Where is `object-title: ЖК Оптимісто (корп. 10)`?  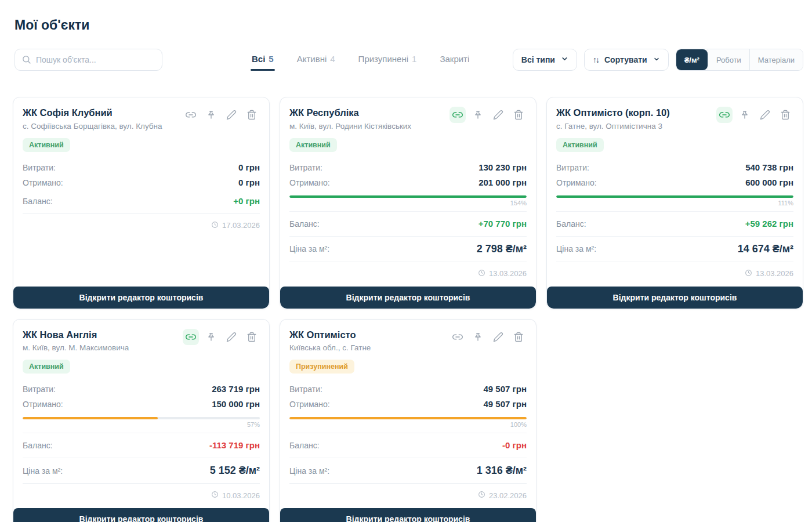
object-title: ЖК Оптимісто (корп. 10) is located at coordinates (613, 113).